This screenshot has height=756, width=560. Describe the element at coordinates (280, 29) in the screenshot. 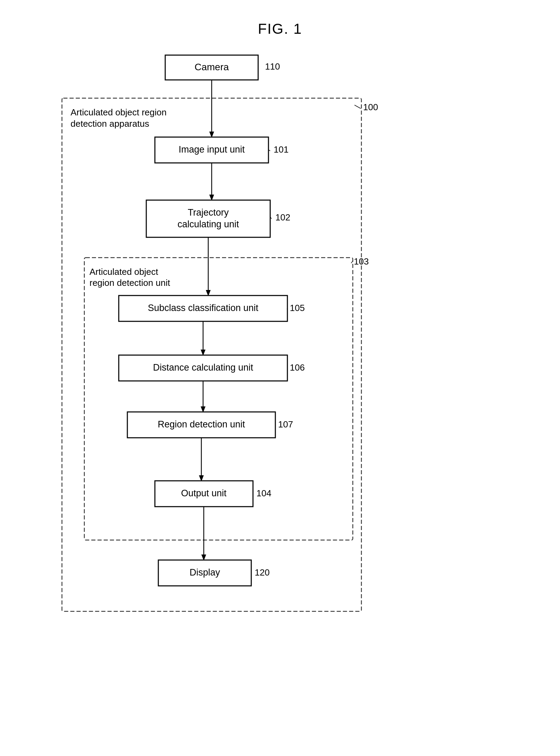

I see `page-title: FIG. 1` at that location.